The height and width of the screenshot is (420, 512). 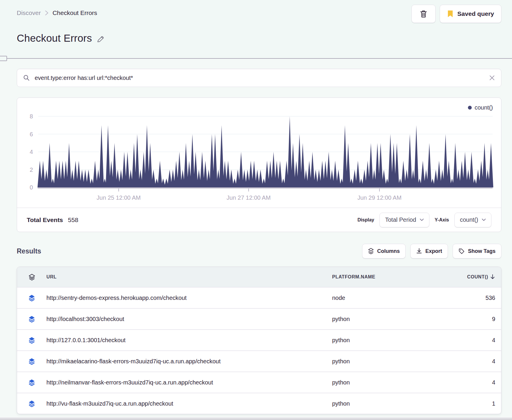 I want to click on total-events: Total Events 558, so click(x=52, y=220).